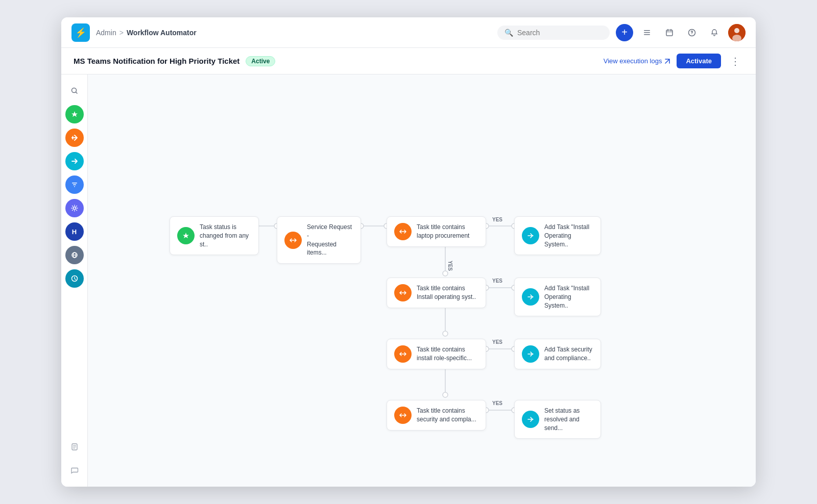 This screenshot has width=817, height=504. Describe the element at coordinates (624, 33) in the screenshot. I see `add-button: +` at that location.